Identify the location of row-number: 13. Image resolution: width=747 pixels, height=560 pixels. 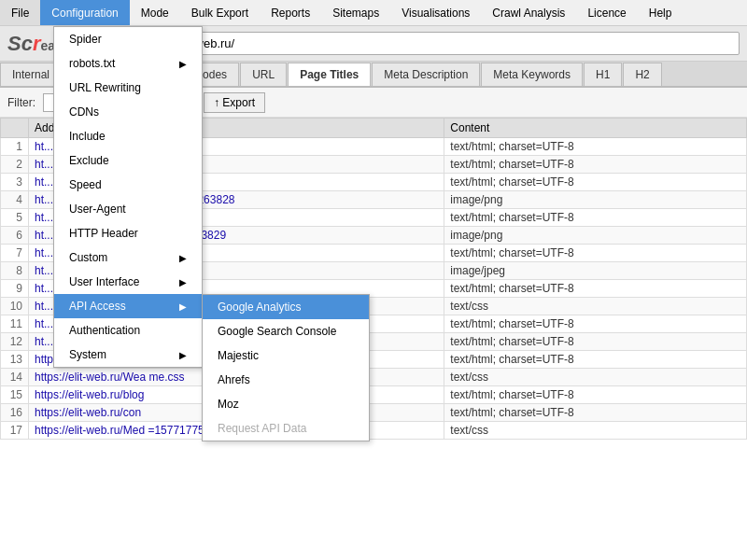
(15, 360).